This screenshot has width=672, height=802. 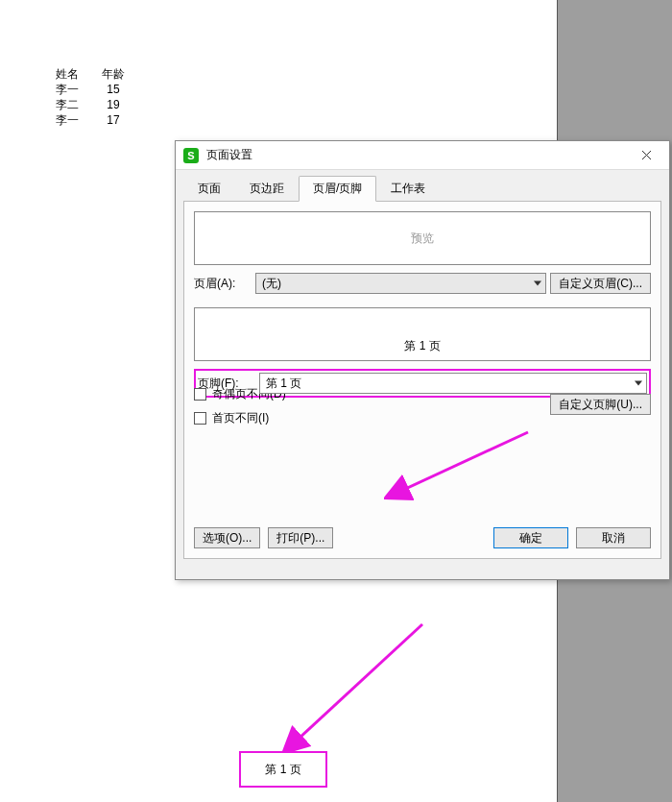 What do you see at coordinates (613, 538) in the screenshot?
I see `cancel-button: 取消` at bounding box center [613, 538].